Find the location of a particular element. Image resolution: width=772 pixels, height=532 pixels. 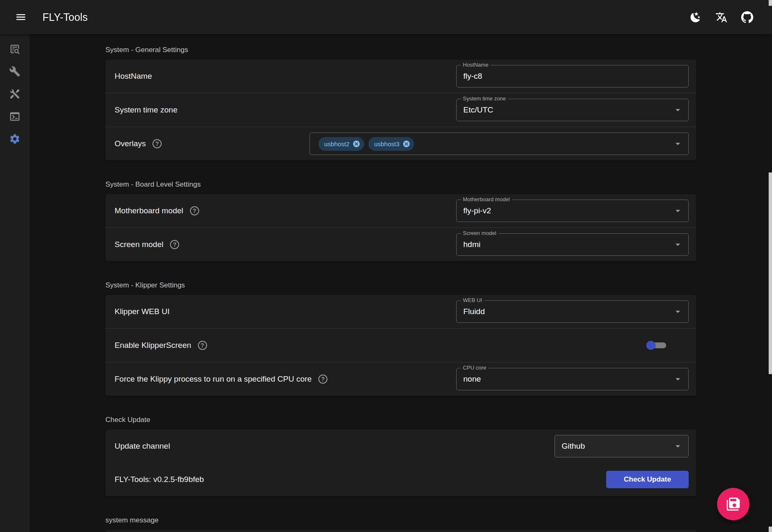

cpucore-field-label: CPU core is located at coordinates (475, 368).